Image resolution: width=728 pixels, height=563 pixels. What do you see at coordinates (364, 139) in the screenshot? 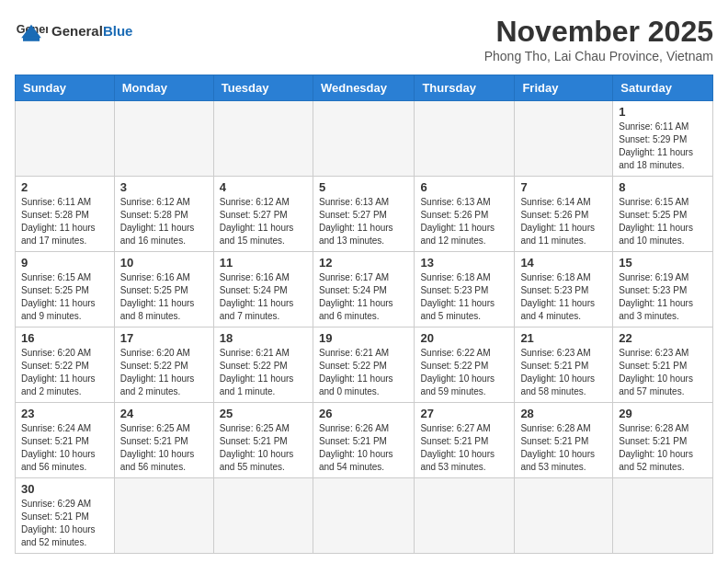
I see `calendar-week-row: 1Sunrise: 6:11 AM Sunset: 5:29 PM Daylig…` at bounding box center [364, 139].